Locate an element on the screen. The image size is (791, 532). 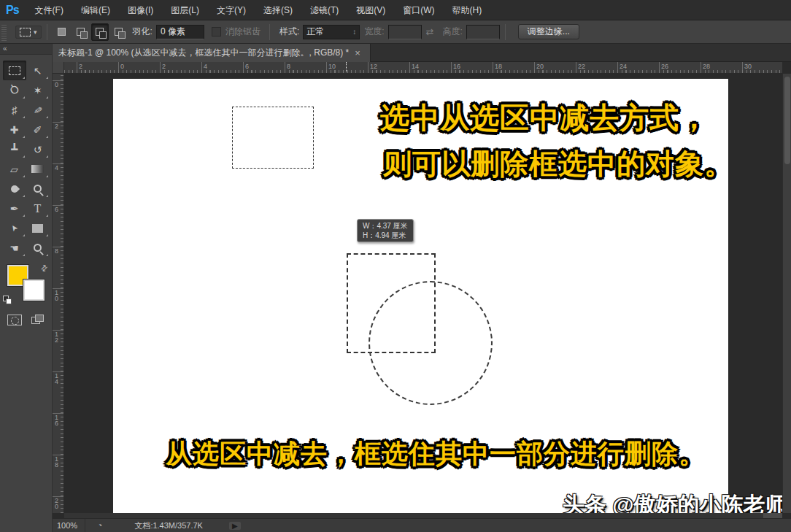
horizontal-scrollbar is located at coordinates (423, 515).